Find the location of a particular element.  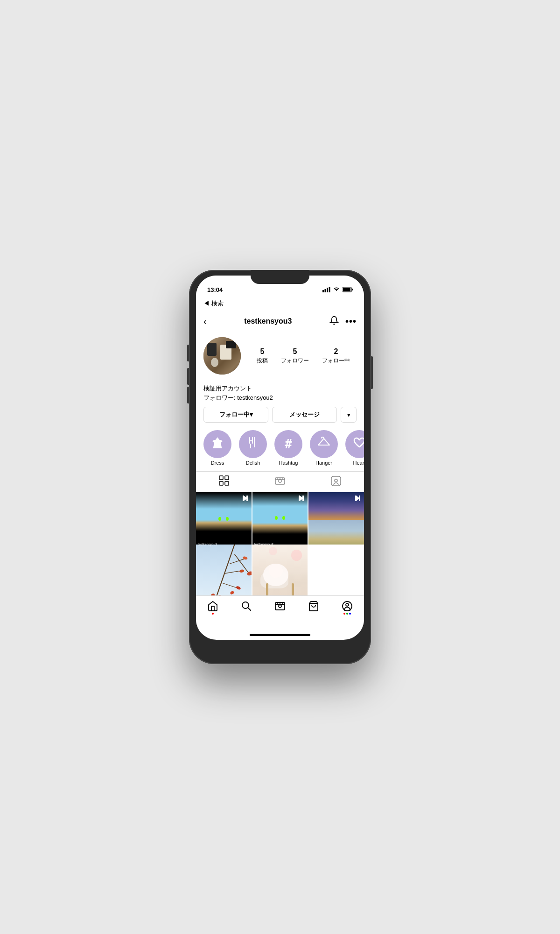

autumn-svg is located at coordinates (224, 570).